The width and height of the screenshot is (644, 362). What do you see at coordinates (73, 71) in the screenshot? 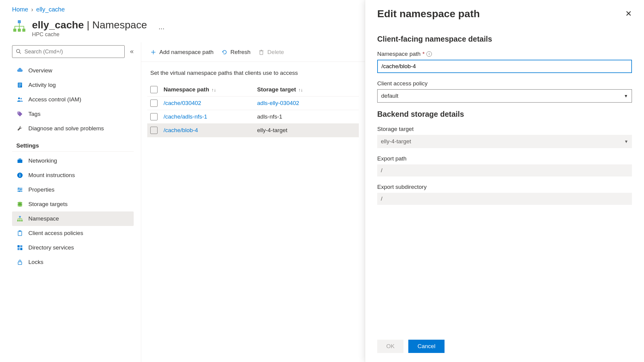
I see `nav-overview: Overview` at bounding box center [73, 71].